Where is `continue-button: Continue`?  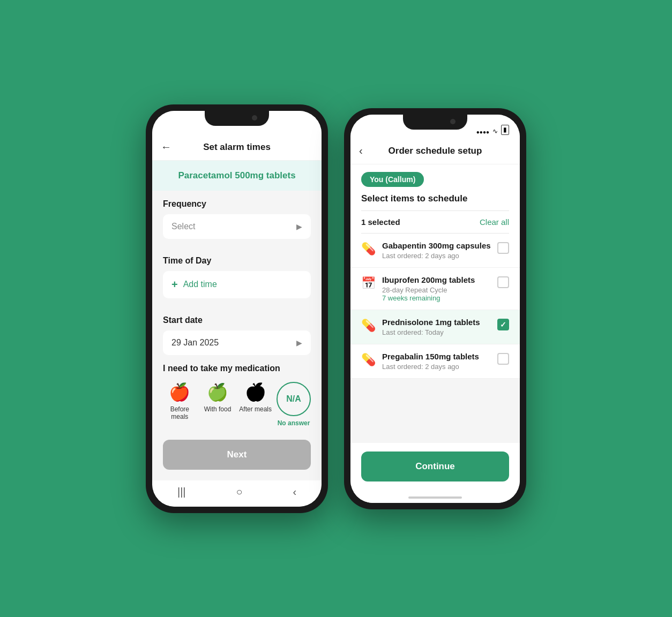 continue-button: Continue is located at coordinates (435, 466).